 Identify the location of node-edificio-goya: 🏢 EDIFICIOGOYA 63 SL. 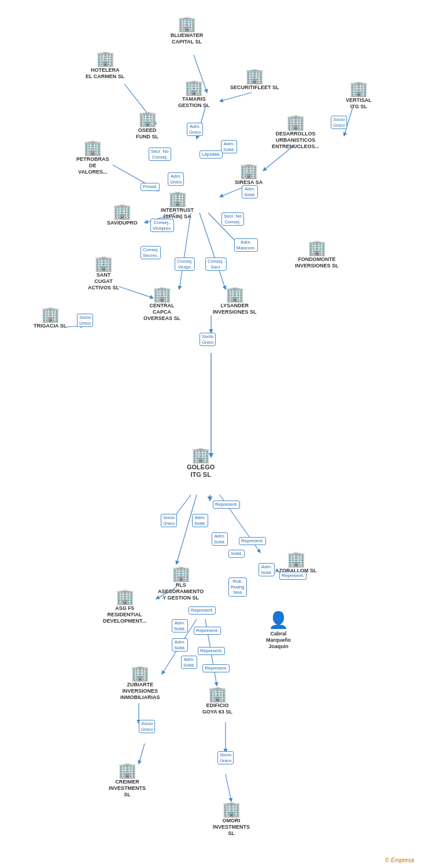
(217, 701).